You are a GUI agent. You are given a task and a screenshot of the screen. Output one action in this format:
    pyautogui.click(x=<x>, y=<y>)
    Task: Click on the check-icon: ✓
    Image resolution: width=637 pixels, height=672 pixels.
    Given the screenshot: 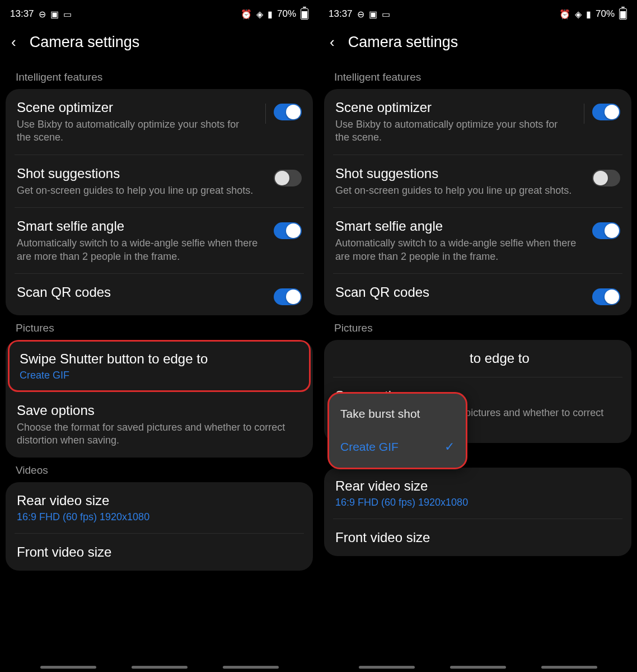 What is the action you would take?
    pyautogui.click(x=449, y=447)
    